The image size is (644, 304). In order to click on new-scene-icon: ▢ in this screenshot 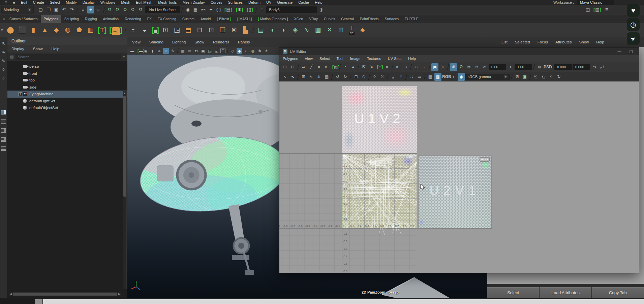, I will do `click(41, 10)`.